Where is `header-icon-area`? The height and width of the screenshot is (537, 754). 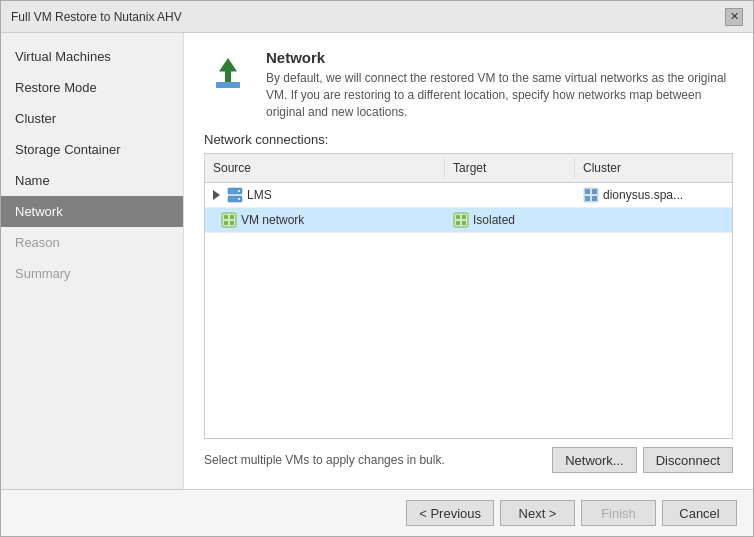 header-icon-area is located at coordinates (228, 73).